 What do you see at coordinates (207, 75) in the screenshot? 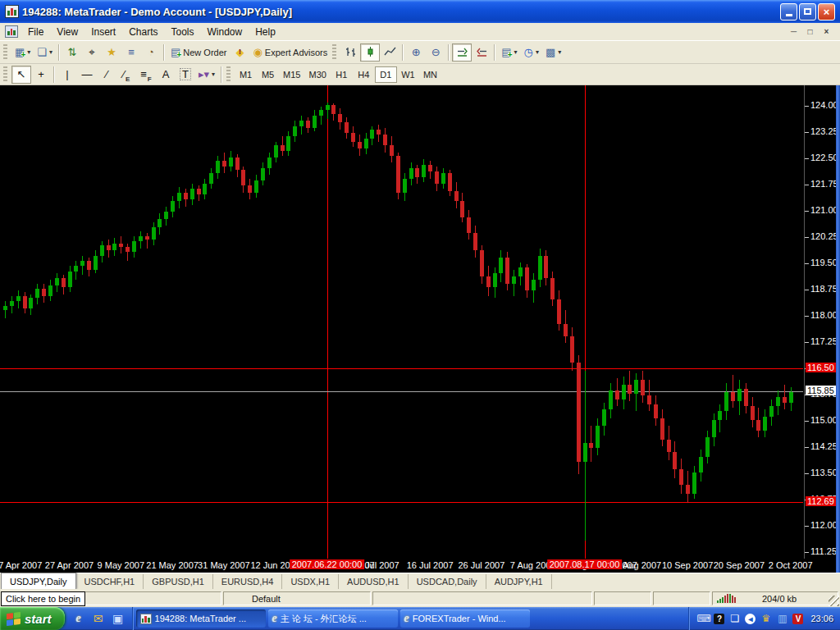
I see `arrows-button: ▸▾▾` at bounding box center [207, 75].